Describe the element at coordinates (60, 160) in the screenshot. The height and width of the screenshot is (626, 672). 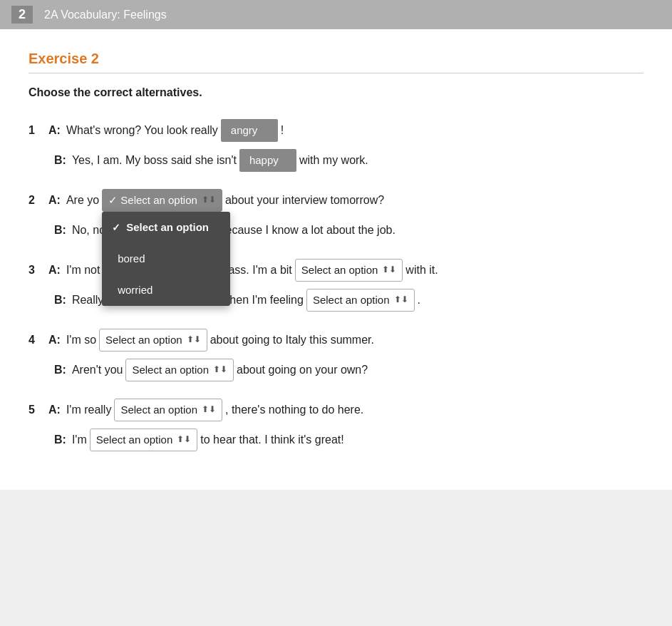
I see `q1b-speaker: B:` at that location.